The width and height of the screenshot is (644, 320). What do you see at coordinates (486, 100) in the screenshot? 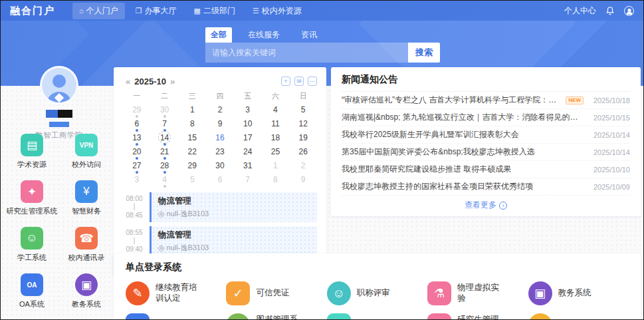
I see `news-item: “审核评估巡礼”专栏之八 吉首大学计算机科学与工程学院：高素质人才培养的探索与实…` at bounding box center [486, 100].